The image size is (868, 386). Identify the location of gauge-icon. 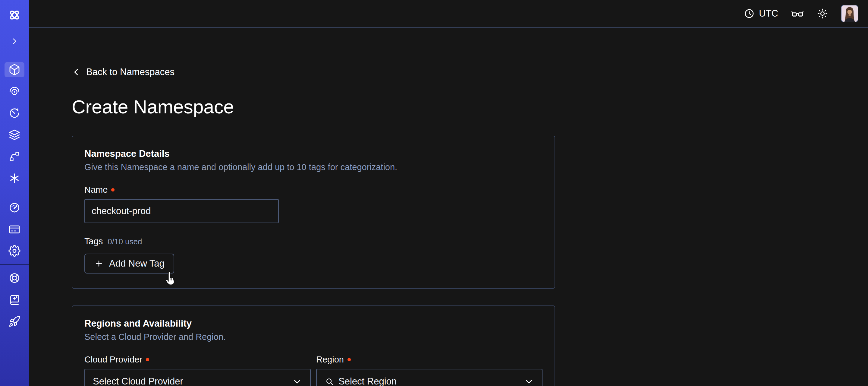
(14, 208).